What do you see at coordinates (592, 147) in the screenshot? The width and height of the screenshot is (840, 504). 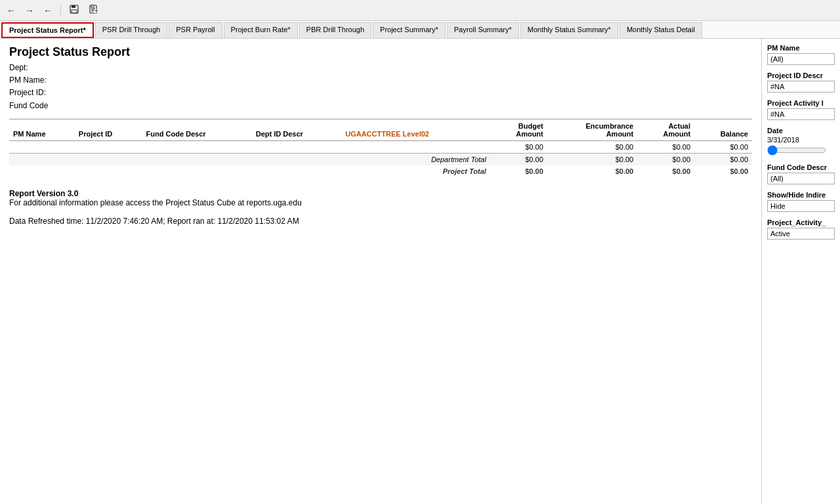 I see `cell-encumbrance-amount: $0.00` at bounding box center [592, 147].